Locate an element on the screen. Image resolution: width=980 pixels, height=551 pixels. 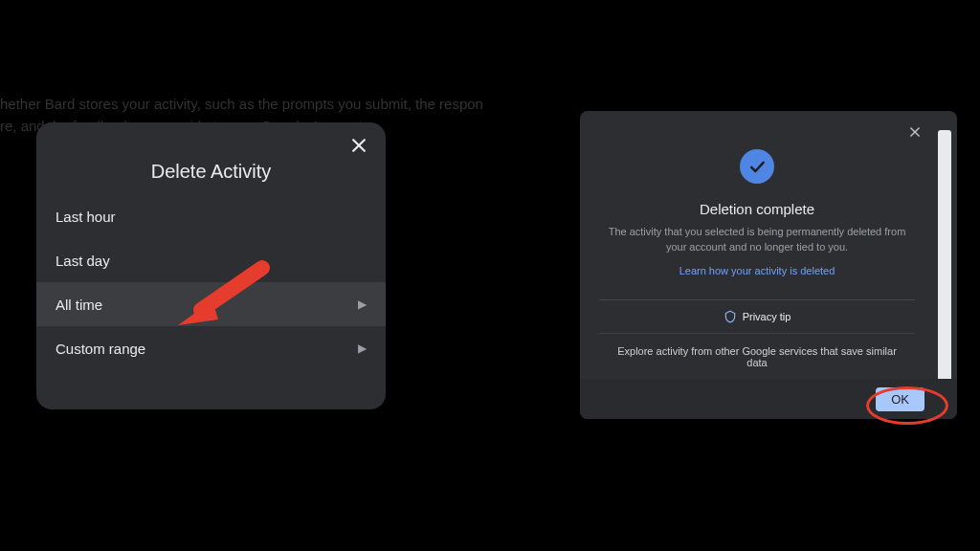
tip-heading: Privacy tip is located at coordinates (757, 318).